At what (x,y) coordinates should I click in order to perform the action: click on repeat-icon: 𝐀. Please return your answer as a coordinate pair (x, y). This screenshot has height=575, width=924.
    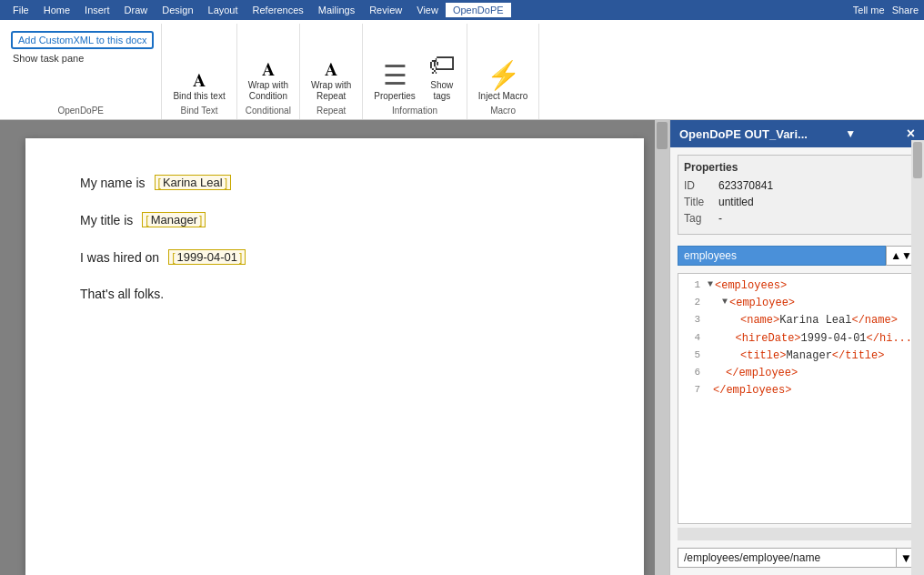
    Looking at the image, I should click on (331, 69).